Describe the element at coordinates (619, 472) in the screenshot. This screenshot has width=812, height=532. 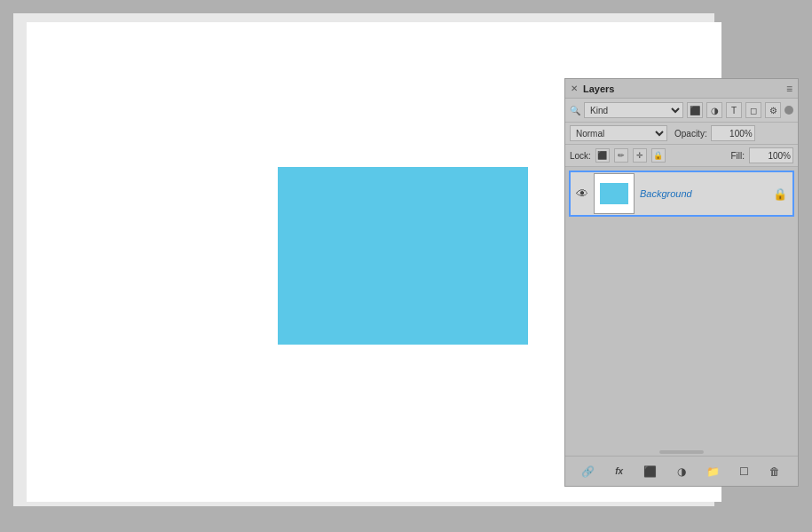
I see `fx-icon: fx` at that location.